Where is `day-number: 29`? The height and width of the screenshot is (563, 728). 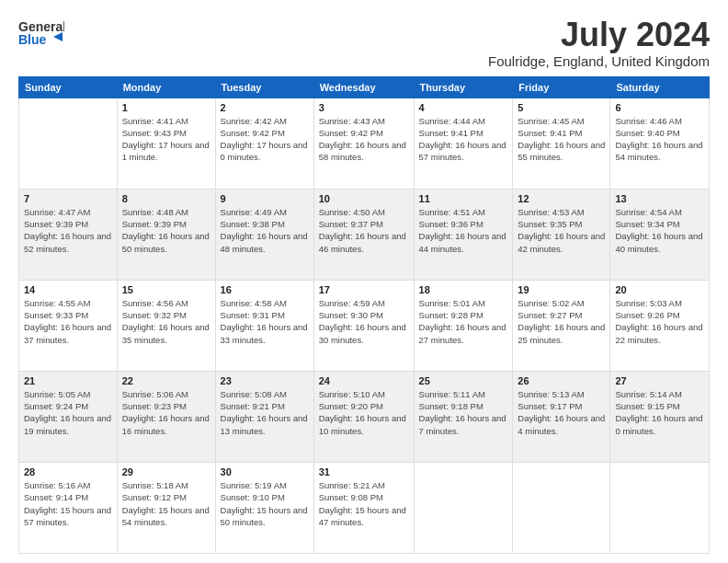
day-number: 29 is located at coordinates (166, 472).